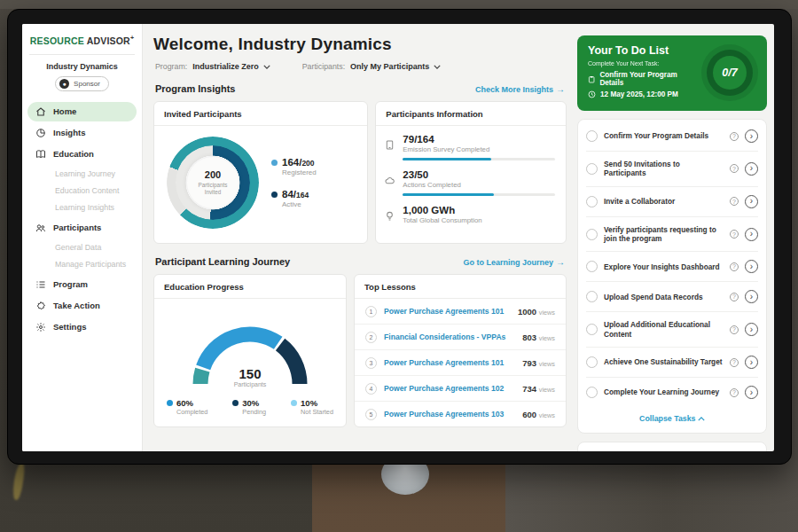  I want to click on lesson-title-link: Financial Considerations - VPPAs, so click(450, 337).